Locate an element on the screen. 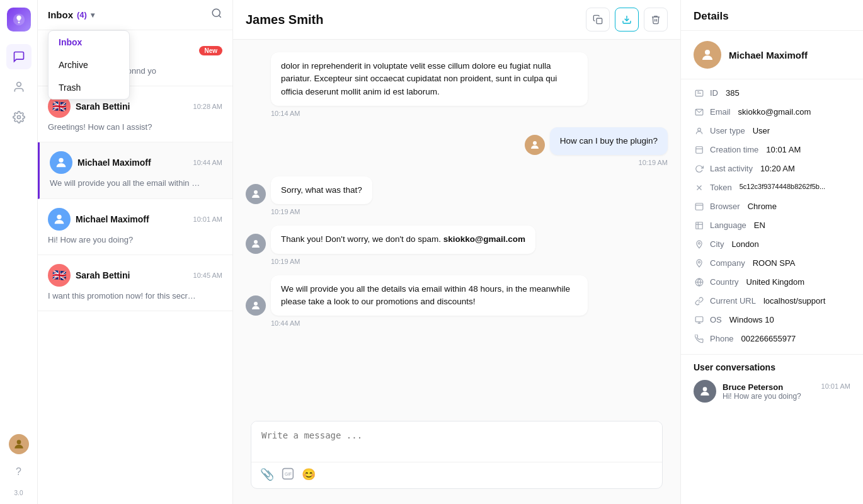 This screenshot has height=504, width=863. app-logo is located at coordinates (19, 20).